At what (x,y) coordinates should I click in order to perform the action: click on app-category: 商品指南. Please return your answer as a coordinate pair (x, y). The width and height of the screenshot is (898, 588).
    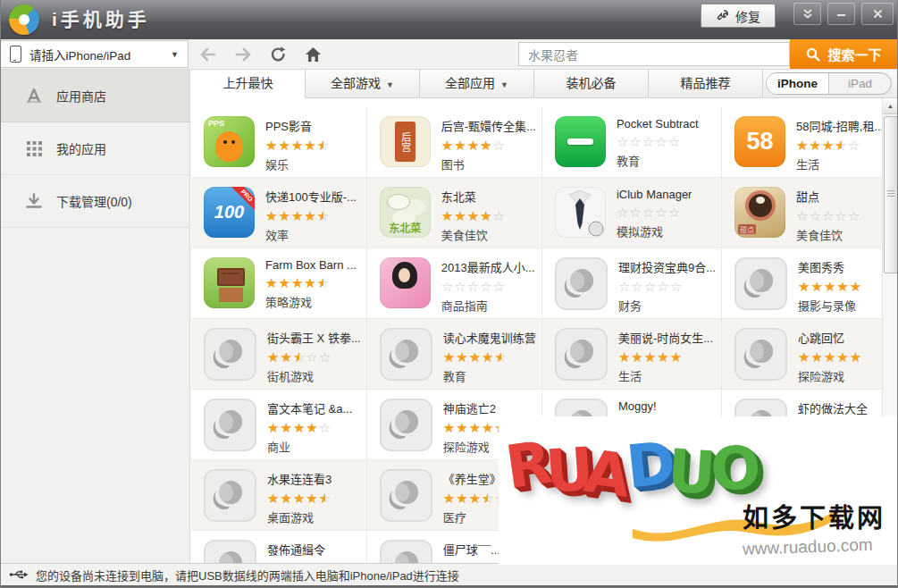
    Looking at the image, I should click on (488, 306).